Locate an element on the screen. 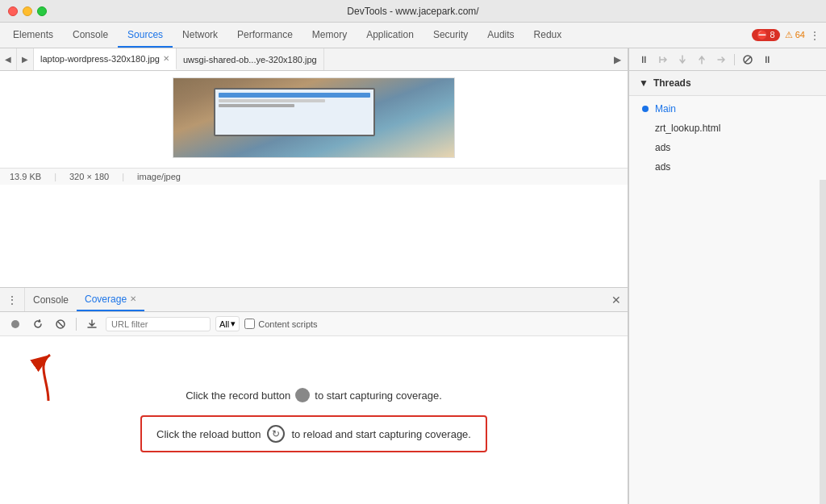  file-tab-label: laptop-wordpress-320x180.jpg is located at coordinates (100, 59).